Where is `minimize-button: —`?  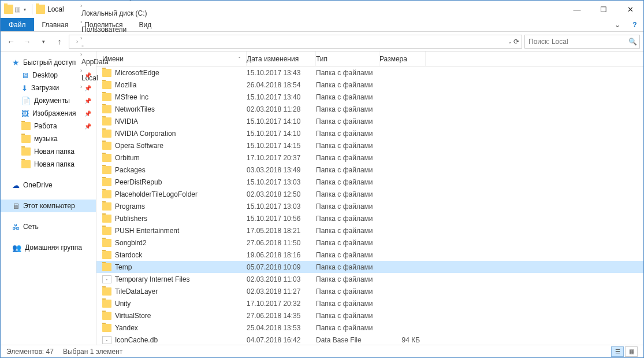
minimize-button: — is located at coordinates (577, 9).